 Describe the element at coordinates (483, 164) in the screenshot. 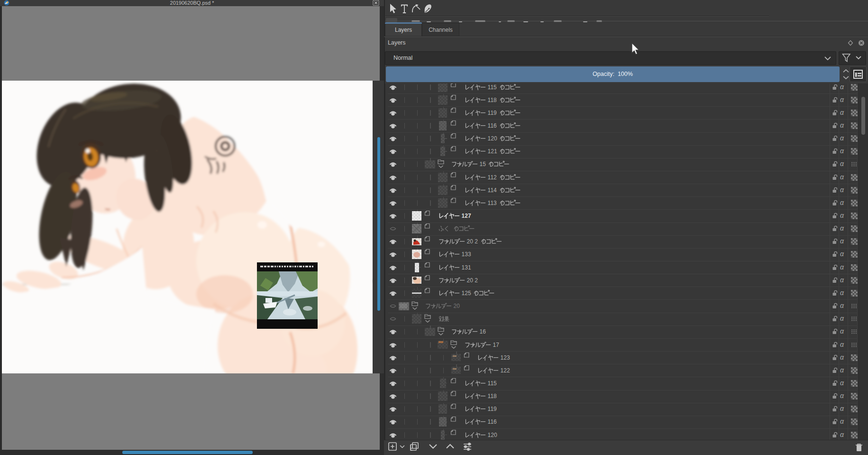

I see `svg-text: 15` at that location.